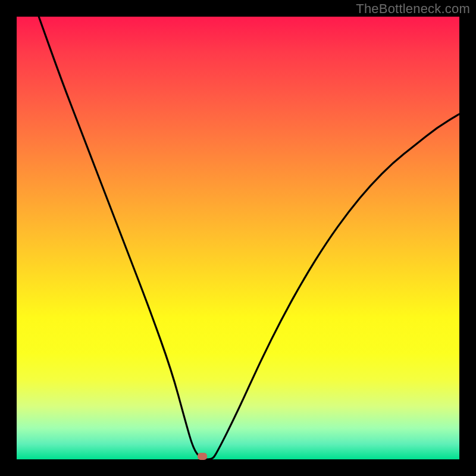  I want to click on optimal-point-marker, so click(202, 456).